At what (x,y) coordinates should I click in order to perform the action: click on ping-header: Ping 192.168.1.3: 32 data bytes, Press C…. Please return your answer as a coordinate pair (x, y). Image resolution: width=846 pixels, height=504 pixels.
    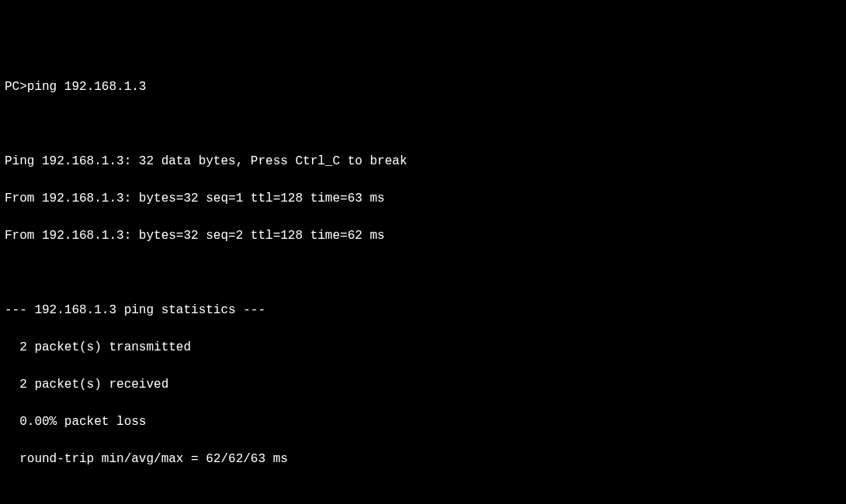
    Looking at the image, I should click on (423, 161).